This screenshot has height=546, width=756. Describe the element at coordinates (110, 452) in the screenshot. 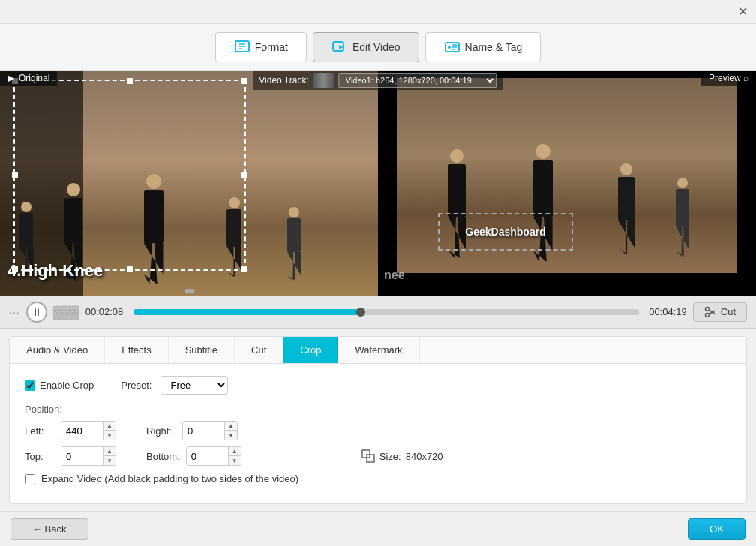

I see `top-spin-up: ▲` at that location.